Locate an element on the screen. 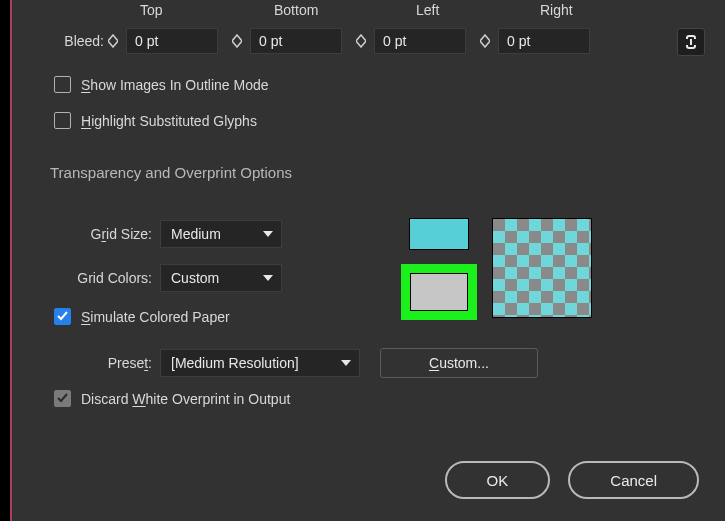  grid-color-swatch-dark-inner is located at coordinates (439, 292).